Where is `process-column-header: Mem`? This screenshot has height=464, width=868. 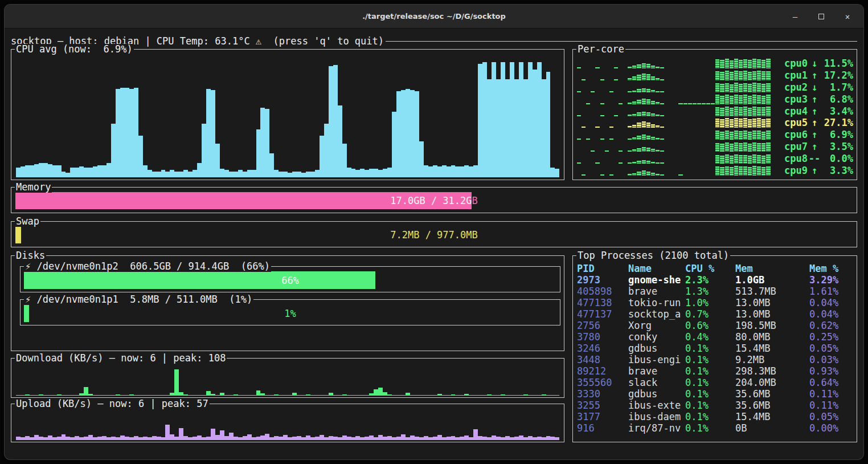
process-column-header: Mem is located at coordinates (772, 268).